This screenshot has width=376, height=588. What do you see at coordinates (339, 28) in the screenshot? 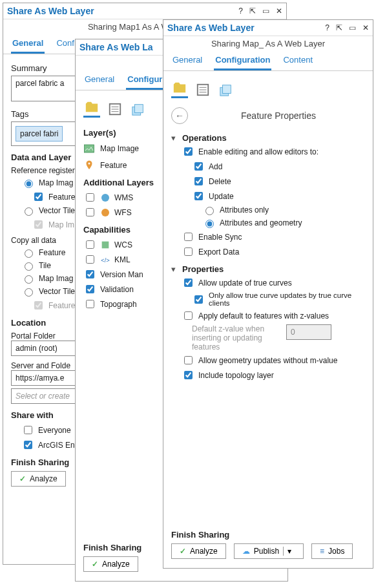
I see `autohide-icon3: ⇱` at bounding box center [339, 28].